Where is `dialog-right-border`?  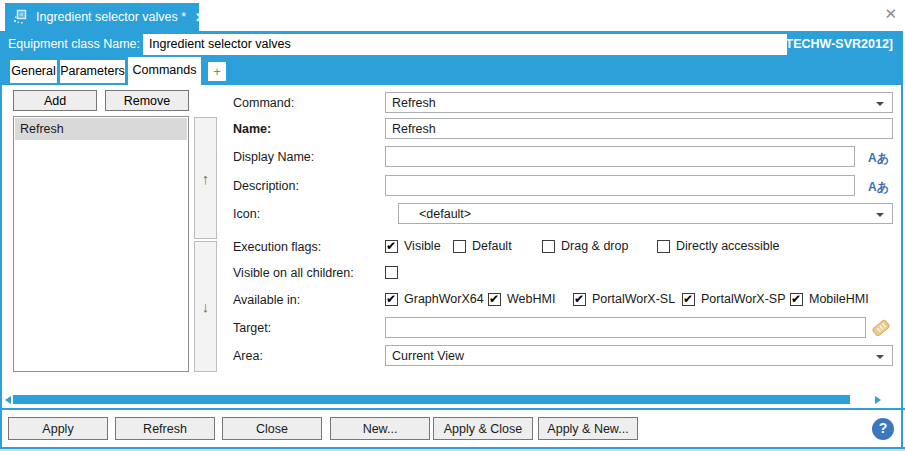
dialog-right-border is located at coordinates (902, 240).